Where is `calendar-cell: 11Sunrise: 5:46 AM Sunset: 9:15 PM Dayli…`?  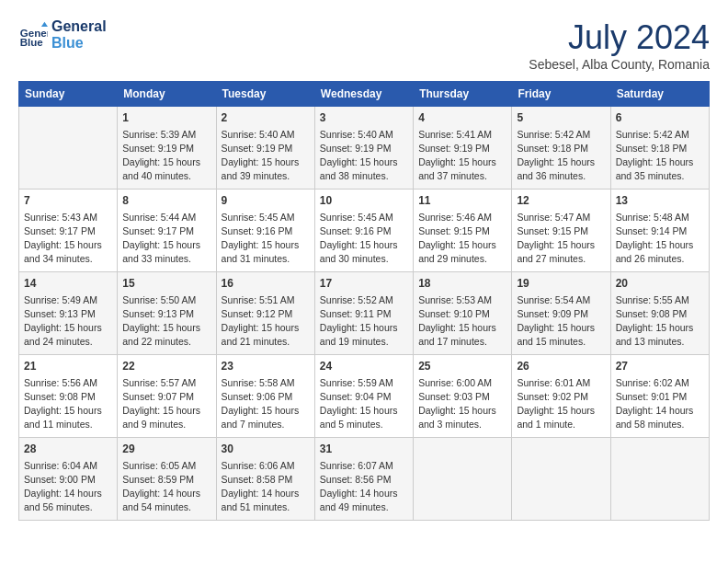
calendar-cell: 11Sunrise: 5:46 AM Sunset: 9:15 PM Dayli… is located at coordinates (463, 231).